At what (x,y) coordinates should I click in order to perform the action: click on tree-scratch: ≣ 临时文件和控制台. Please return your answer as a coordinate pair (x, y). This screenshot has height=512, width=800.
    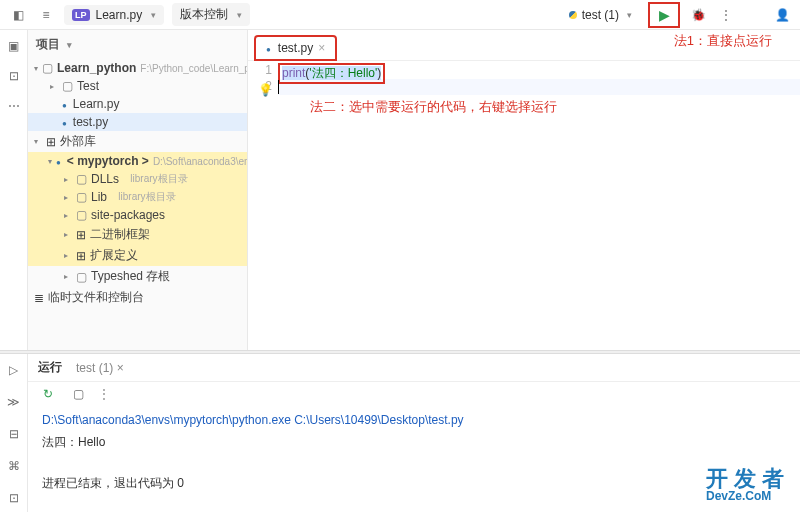
    Looking at the image, I should click on (138, 298).